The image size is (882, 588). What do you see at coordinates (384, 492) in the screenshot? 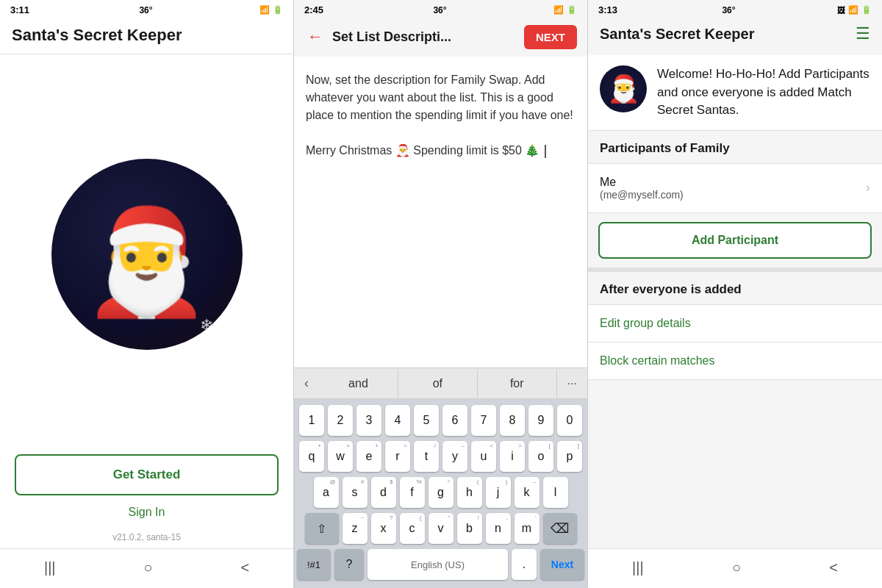
I see `key-d: $d` at bounding box center [384, 492].